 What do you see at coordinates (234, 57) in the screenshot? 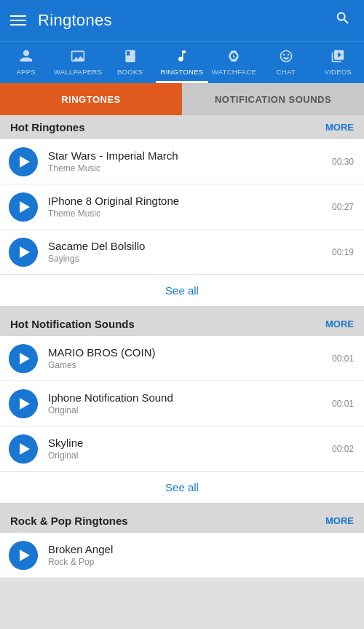
I see `watchface-icon` at bounding box center [234, 57].